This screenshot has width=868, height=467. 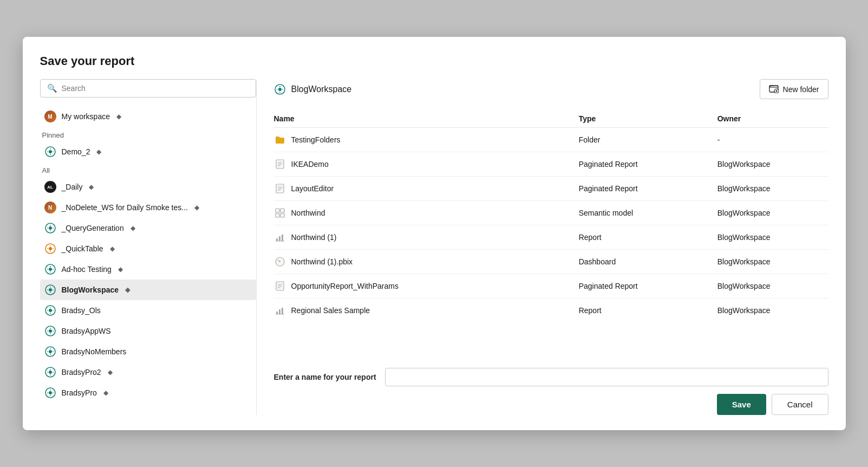 I want to click on file-name: Regional Sales Sample, so click(x=331, y=310).